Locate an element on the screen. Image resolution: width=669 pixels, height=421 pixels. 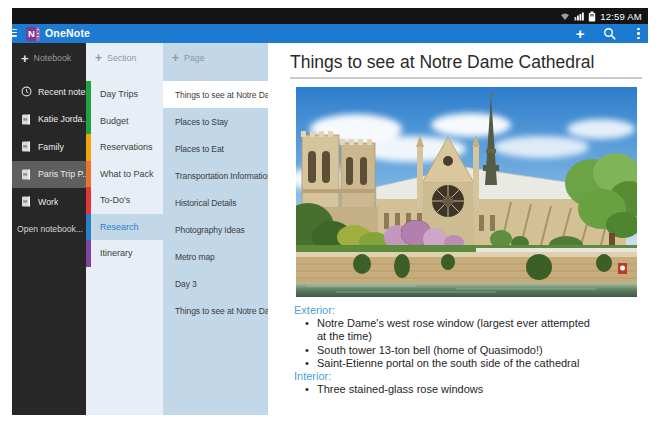
page-item: Places to Stay is located at coordinates (216, 122).